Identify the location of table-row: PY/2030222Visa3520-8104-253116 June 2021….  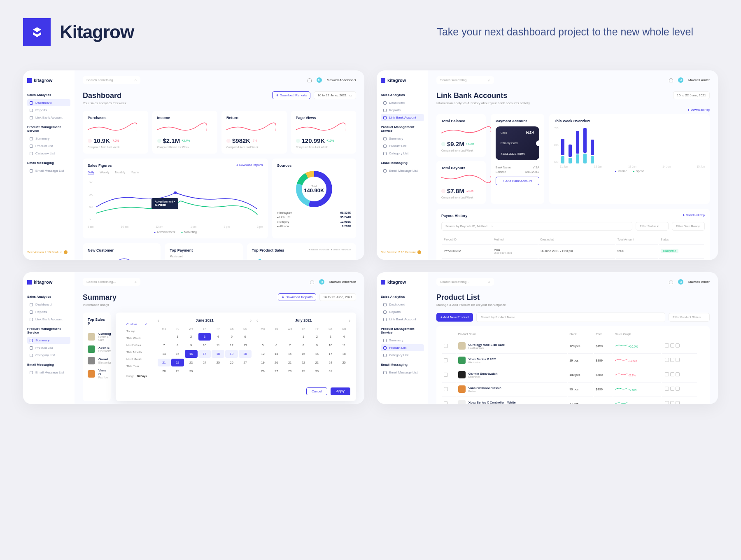
(573, 251).